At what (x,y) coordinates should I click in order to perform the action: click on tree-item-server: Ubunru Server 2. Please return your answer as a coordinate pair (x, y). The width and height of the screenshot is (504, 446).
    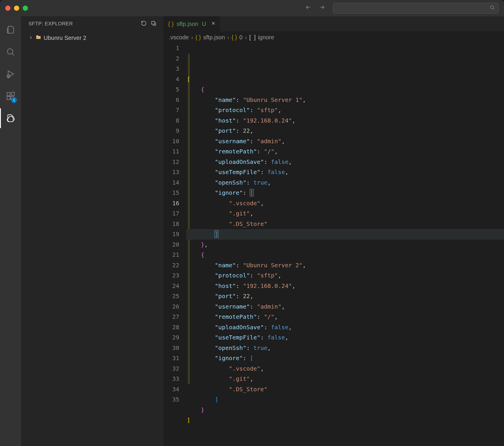
    Looking at the image, I should click on (92, 38).